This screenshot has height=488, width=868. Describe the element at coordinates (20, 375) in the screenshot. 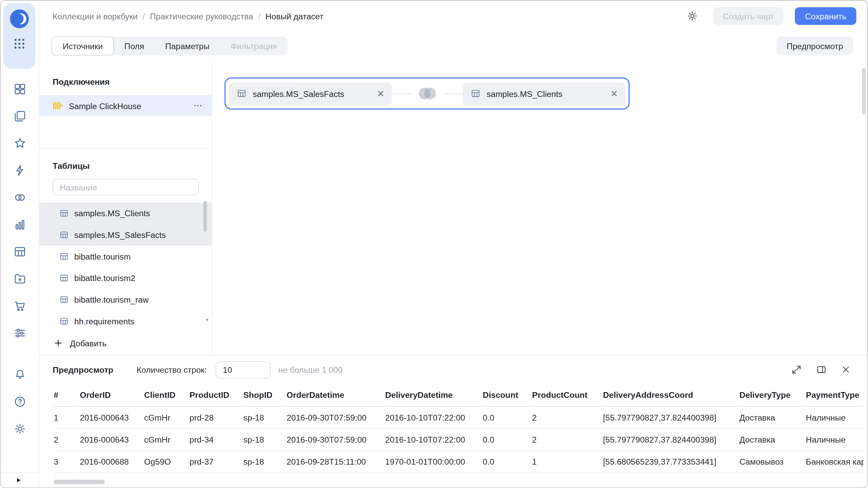

I see `notifications-bell-icon` at that location.